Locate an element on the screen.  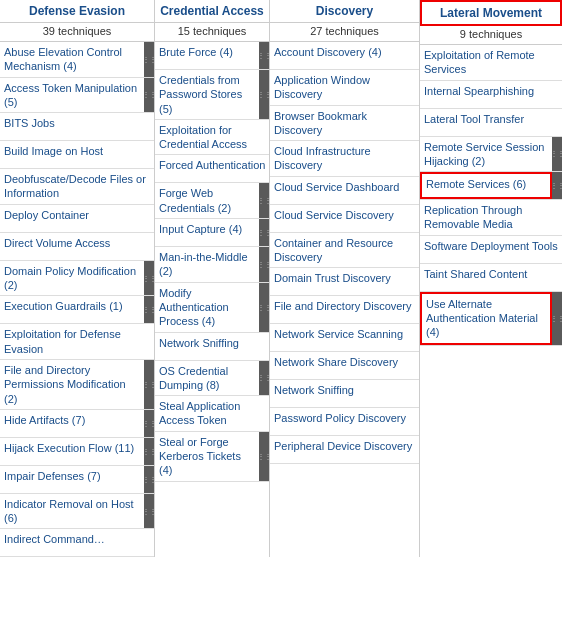
item-label: Use Alternate Authentication Material (4… is located at coordinates (486, 318).